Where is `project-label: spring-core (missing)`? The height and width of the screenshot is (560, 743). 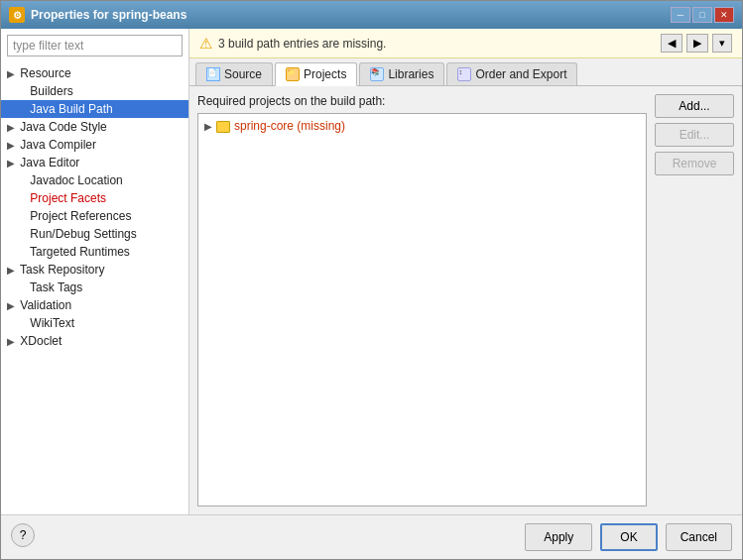
project-label: spring-core (missing) is located at coordinates (290, 126).